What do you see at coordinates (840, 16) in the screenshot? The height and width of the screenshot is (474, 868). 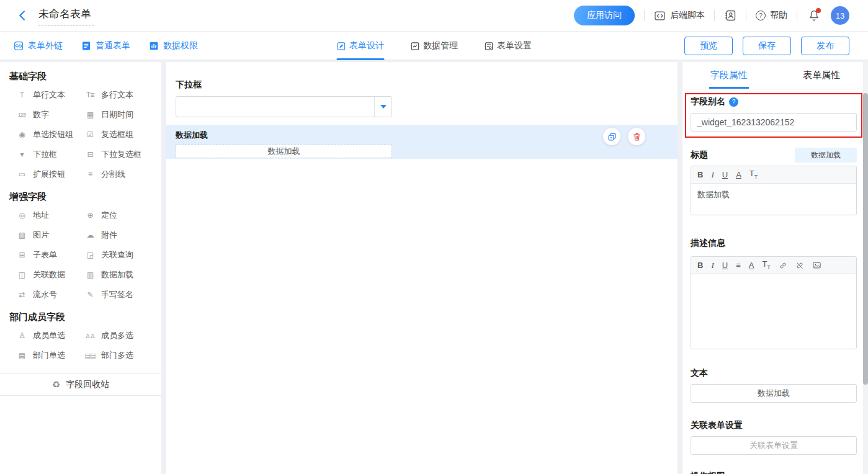 I see `user-avatar: 13` at bounding box center [840, 16].